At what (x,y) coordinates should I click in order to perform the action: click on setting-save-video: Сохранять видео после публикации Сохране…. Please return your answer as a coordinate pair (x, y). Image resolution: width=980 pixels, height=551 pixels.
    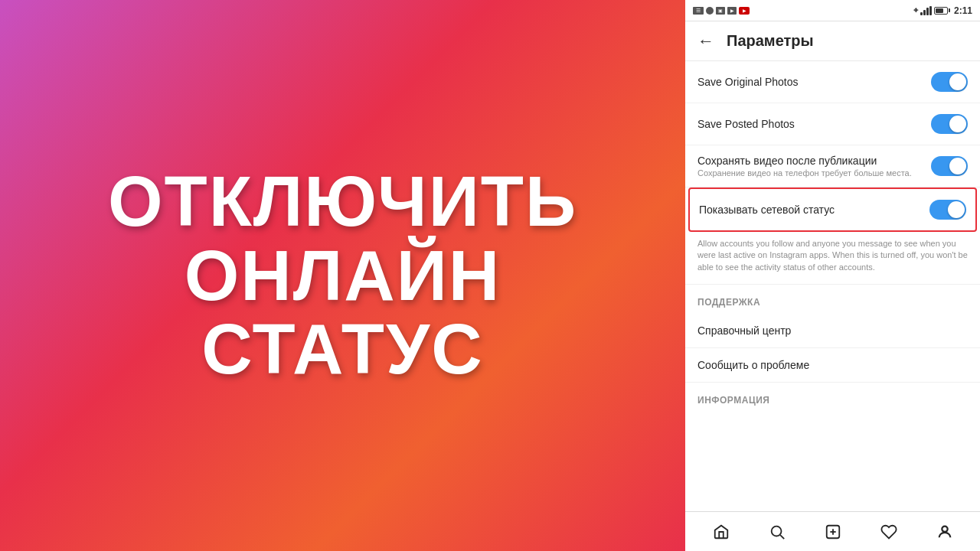
    Looking at the image, I should click on (833, 167).